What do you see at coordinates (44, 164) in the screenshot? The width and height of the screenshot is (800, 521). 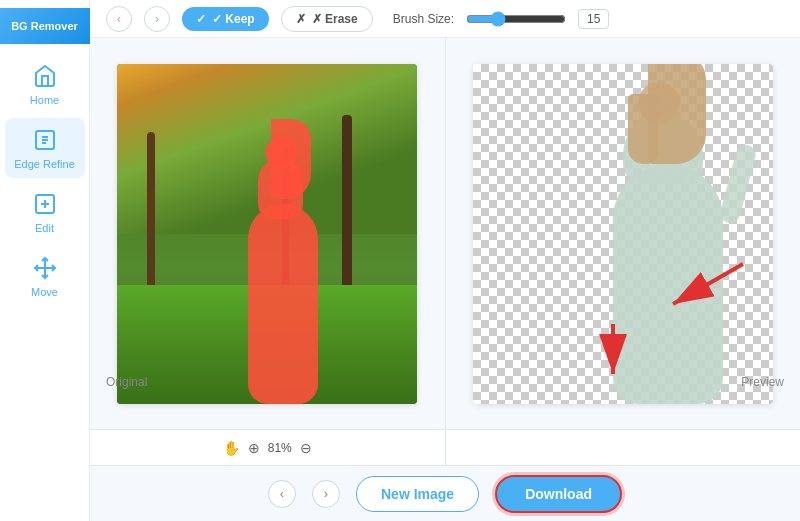 I see `sidebar-edge-refine-label: Edge Refine` at bounding box center [44, 164].